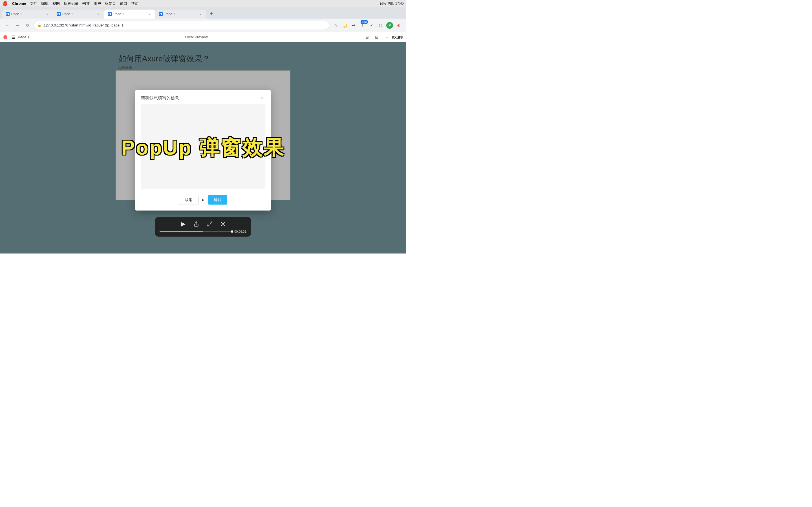 This screenshot has height=507, width=812. What do you see at coordinates (240, 231) in the screenshot?
I see `video-time: 00:06:31` at bounding box center [240, 231].